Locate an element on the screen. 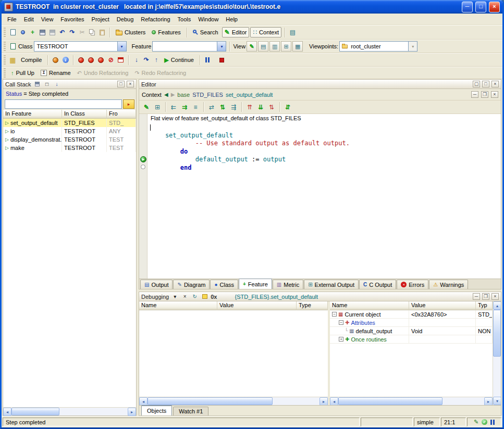  show-assigners-button: ≡ is located at coordinates (195, 107).